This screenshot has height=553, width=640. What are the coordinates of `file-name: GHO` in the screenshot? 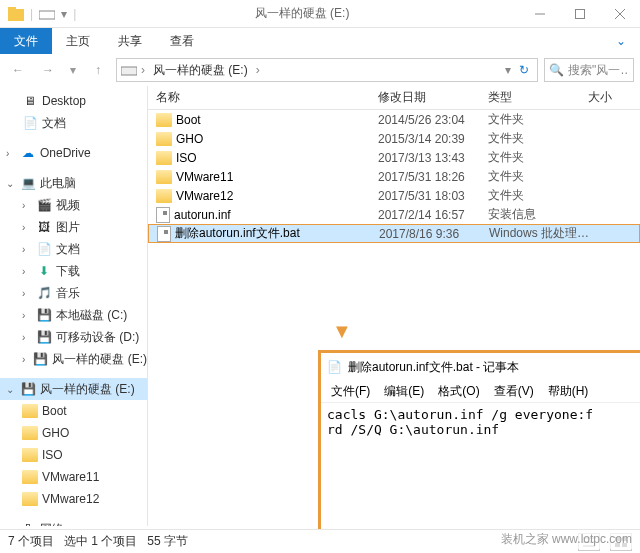 It's located at (190, 139).